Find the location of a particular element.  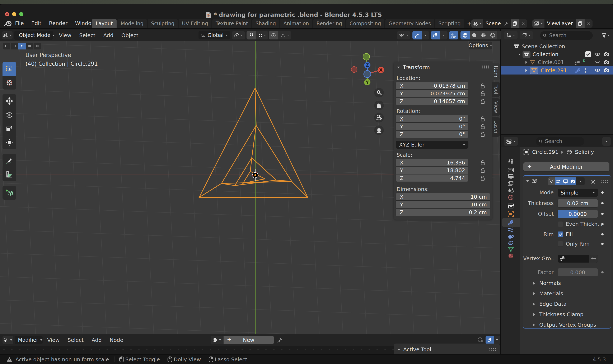

select-mode-subtract-button is located at coordinates (30, 46).